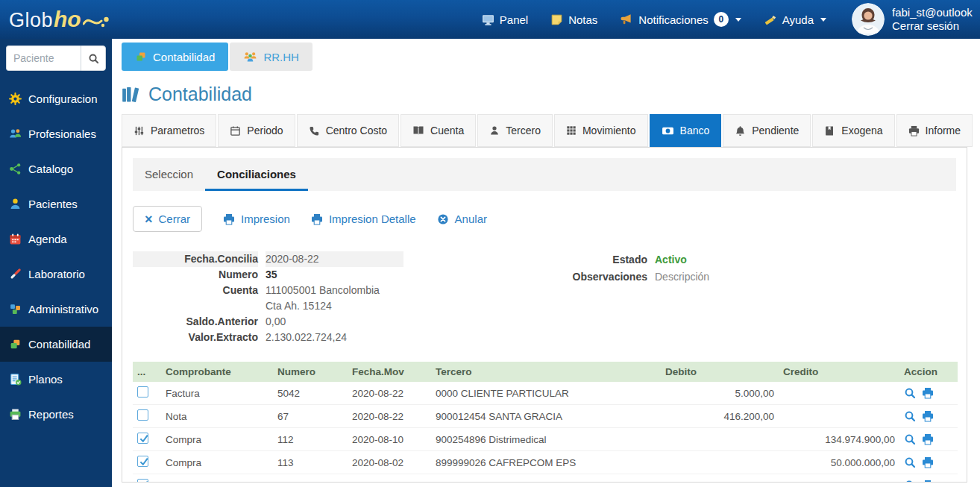  Describe the element at coordinates (596, 260) in the screenshot. I see `detail-label: Estado` at that location.